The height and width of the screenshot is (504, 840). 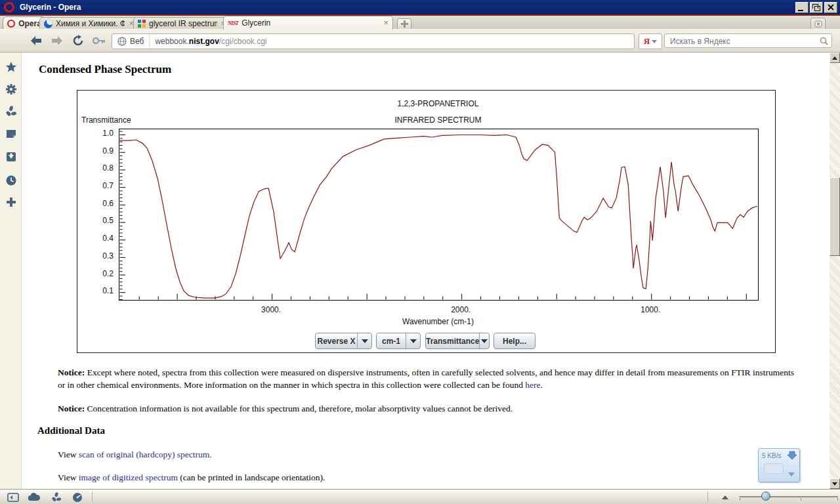 What do you see at coordinates (831, 8) in the screenshot?
I see `close-button` at bounding box center [831, 8].